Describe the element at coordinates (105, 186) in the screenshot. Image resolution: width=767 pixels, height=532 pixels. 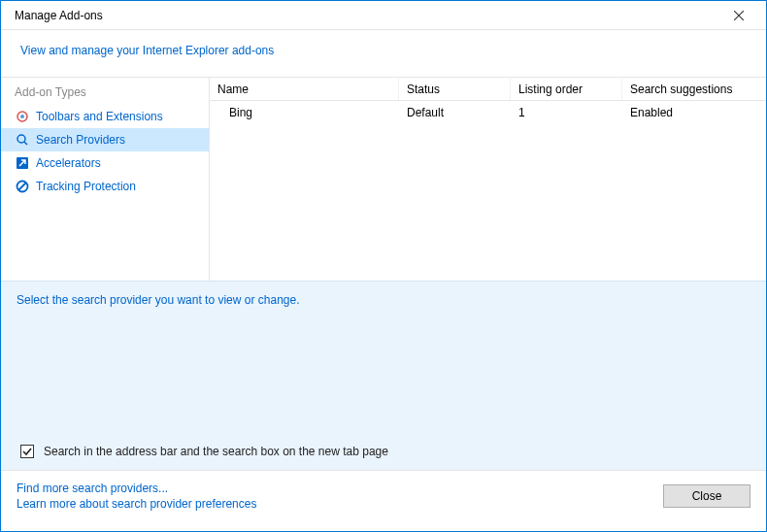
I see `sidebar-item-tracking: Tracking Protection` at that location.